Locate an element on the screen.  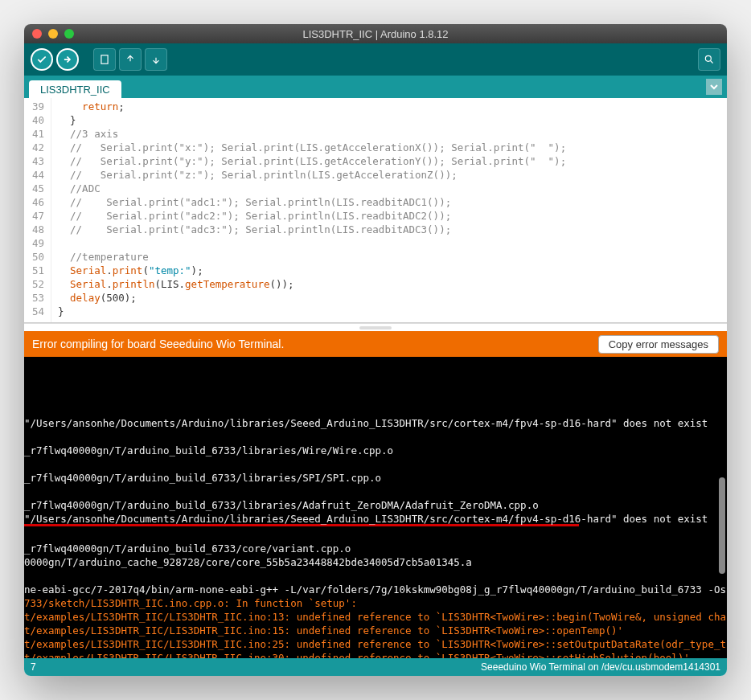
serial-monitor-button is located at coordinates (709, 59).